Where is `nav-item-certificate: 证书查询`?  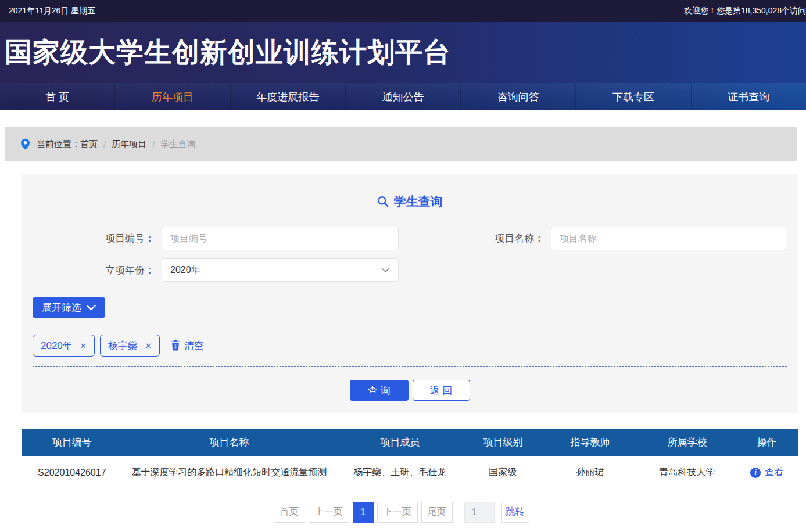 nav-item-certificate: 证书查询 is located at coordinates (748, 96).